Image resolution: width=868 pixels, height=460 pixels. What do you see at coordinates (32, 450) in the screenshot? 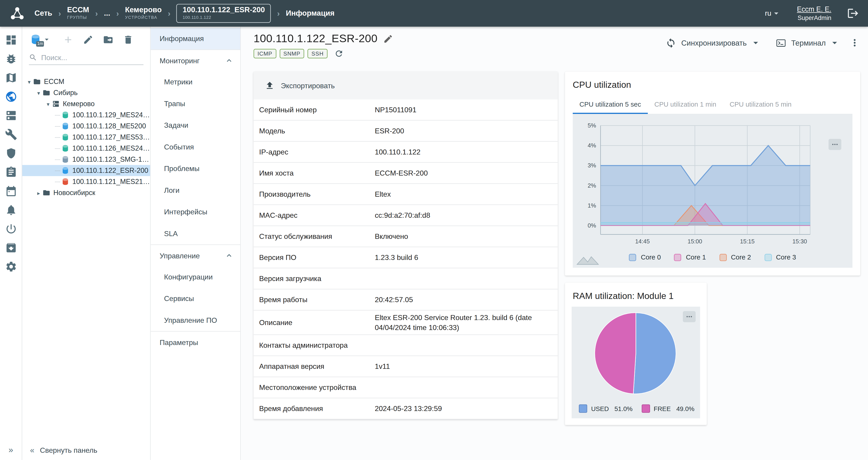
I see `double-chevron-left-icon: «` at bounding box center [32, 450].